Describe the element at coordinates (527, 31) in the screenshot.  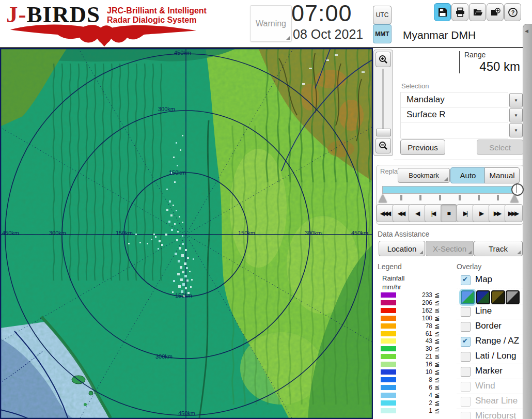
I see `collapse-arrow-icon: ◀` at that location.